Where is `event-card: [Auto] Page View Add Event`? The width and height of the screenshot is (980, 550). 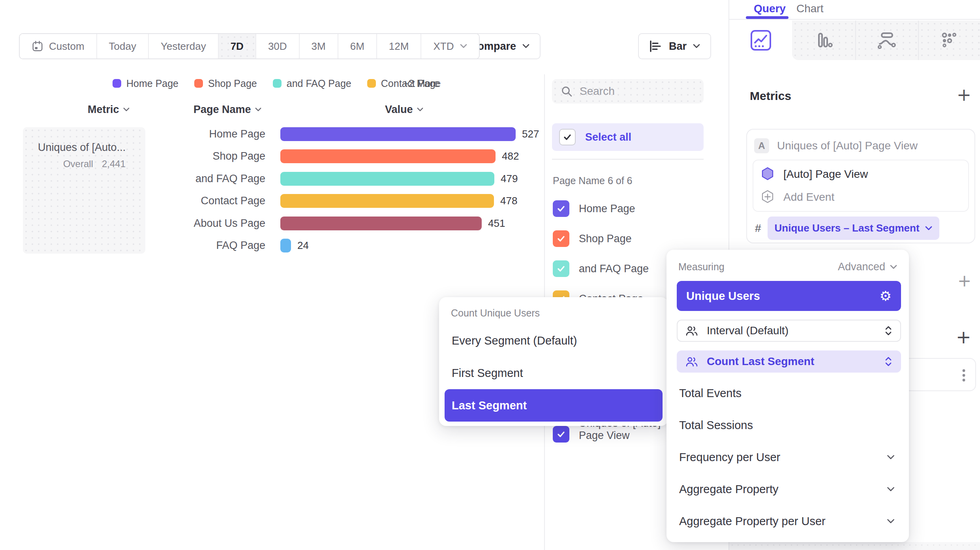 event-card: [Auto] Page View Add Event is located at coordinates (861, 186).